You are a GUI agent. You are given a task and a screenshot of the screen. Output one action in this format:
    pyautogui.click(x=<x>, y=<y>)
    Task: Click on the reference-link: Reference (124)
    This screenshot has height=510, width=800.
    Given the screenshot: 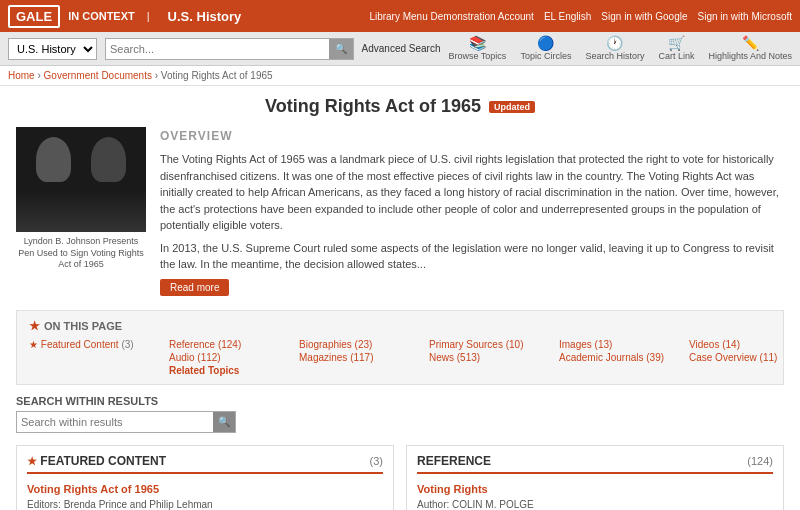 What is the action you would take?
    pyautogui.click(x=234, y=344)
    